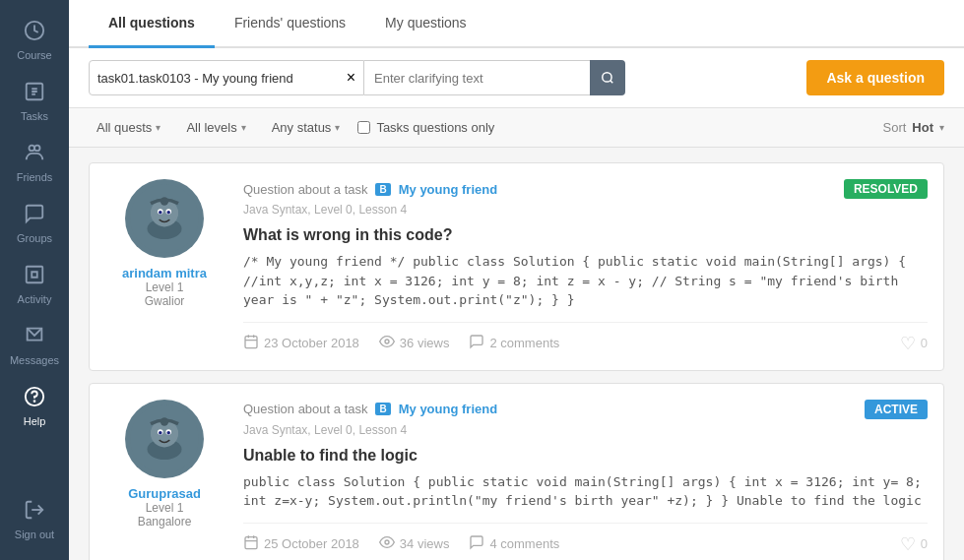  Describe the element at coordinates (165, 301) in the screenshot. I see `user-city: Gwalior` at that location.